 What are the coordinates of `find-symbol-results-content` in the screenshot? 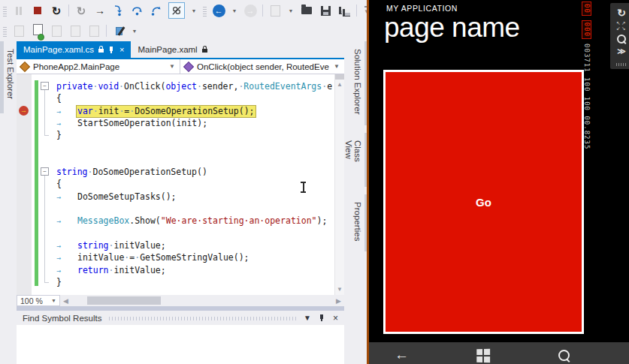 It's located at (180, 344).